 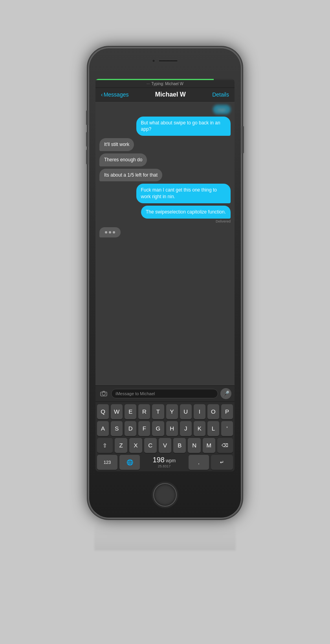 What do you see at coordinates (105, 445) in the screenshot?
I see `shift-key: ⇧` at bounding box center [105, 445].